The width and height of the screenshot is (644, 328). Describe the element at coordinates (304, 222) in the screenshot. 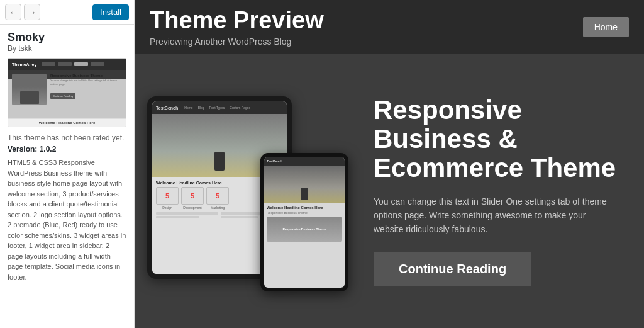

I see `phone-mockup: TestBench Welcome Headline Comes Here Re…` at that location.